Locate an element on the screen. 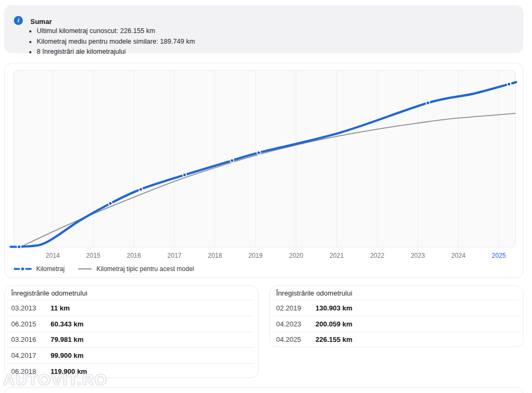 The width and height of the screenshot is (532, 393). row-value: 119.900 km is located at coordinates (69, 372).